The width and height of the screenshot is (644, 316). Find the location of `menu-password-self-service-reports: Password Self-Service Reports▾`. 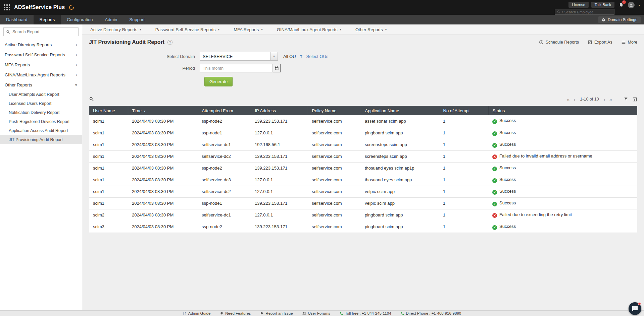

menu-password-self-service-reports: Password Self-Service Reports▾ is located at coordinates (187, 29).